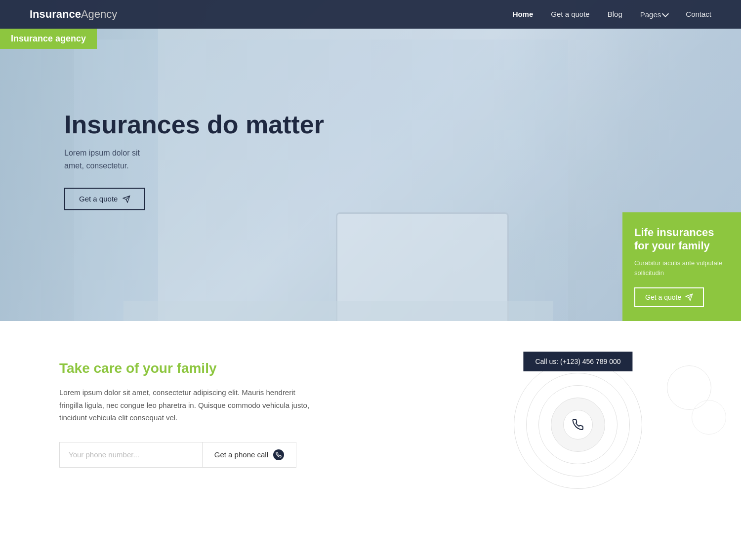  What do you see at coordinates (570, 14) in the screenshot?
I see `nav-link-quote: Get a quote` at bounding box center [570, 14].